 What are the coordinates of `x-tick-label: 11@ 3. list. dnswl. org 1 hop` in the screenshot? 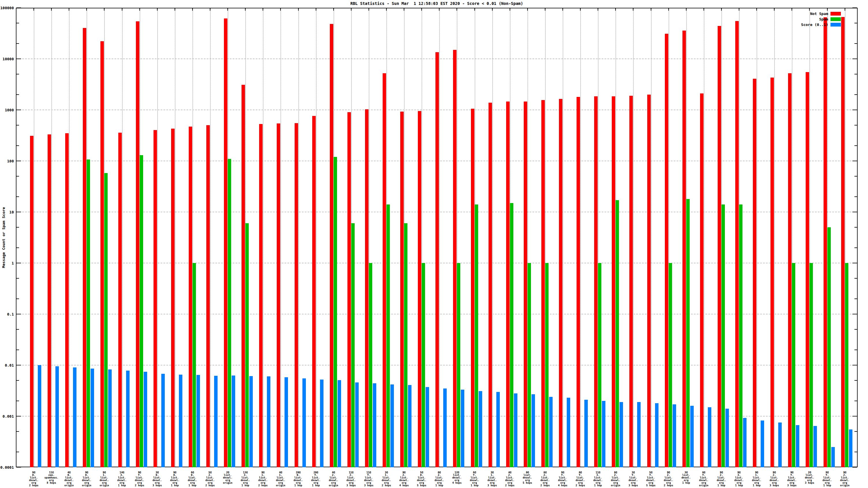 It's located at (598, 479).